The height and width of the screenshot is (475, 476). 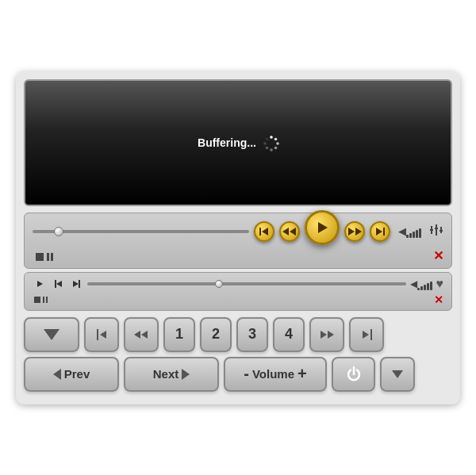 I want to click on fastforward-button, so click(x=355, y=232).